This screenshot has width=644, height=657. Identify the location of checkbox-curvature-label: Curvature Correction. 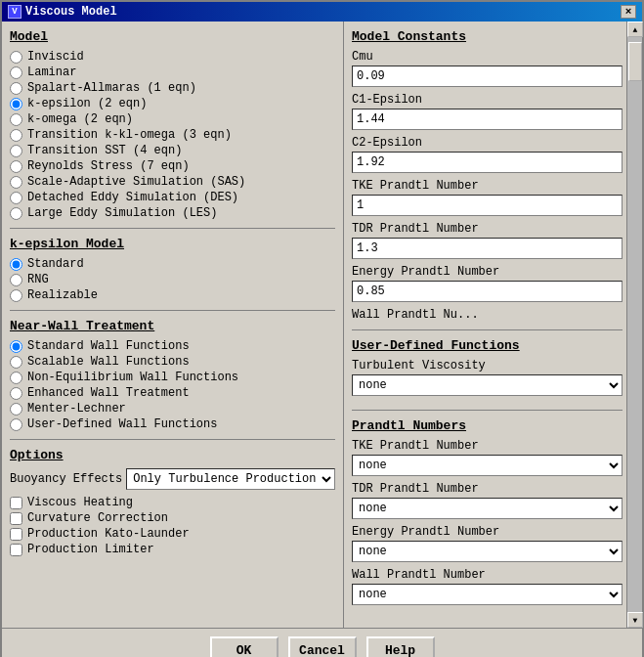
(98, 518).